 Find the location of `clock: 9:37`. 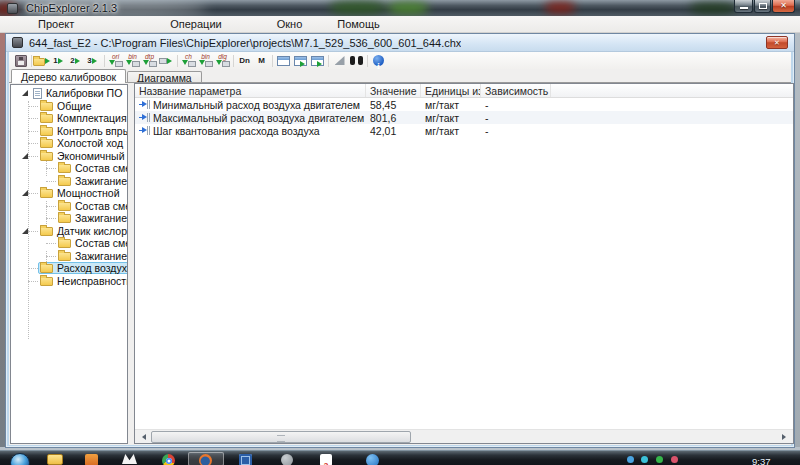

clock: 9:37 is located at coordinates (762, 460).